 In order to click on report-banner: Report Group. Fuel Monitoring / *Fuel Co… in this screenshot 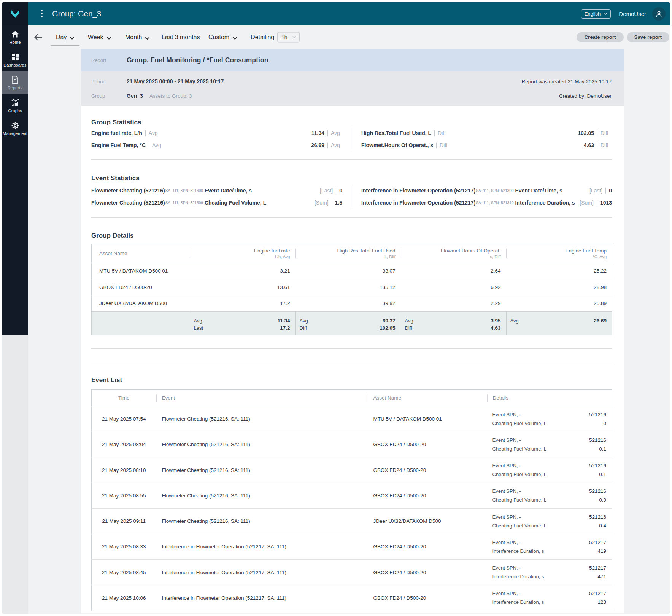, I will do `click(352, 60)`.